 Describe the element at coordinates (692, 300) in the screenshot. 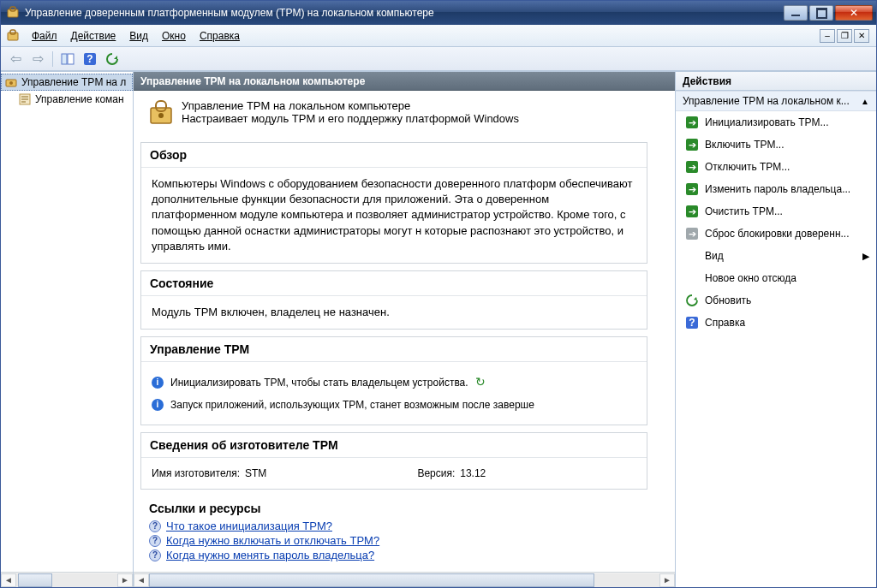

I see `refresh-icon` at that location.